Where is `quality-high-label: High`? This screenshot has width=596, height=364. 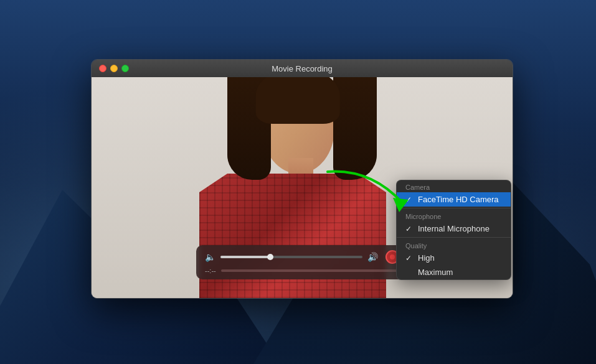
quality-high-label: High is located at coordinates (460, 258).